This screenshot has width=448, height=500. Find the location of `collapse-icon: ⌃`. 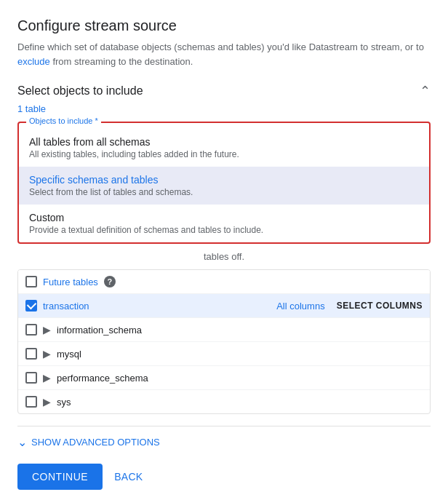

collapse-icon: ⌃ is located at coordinates (425, 91).